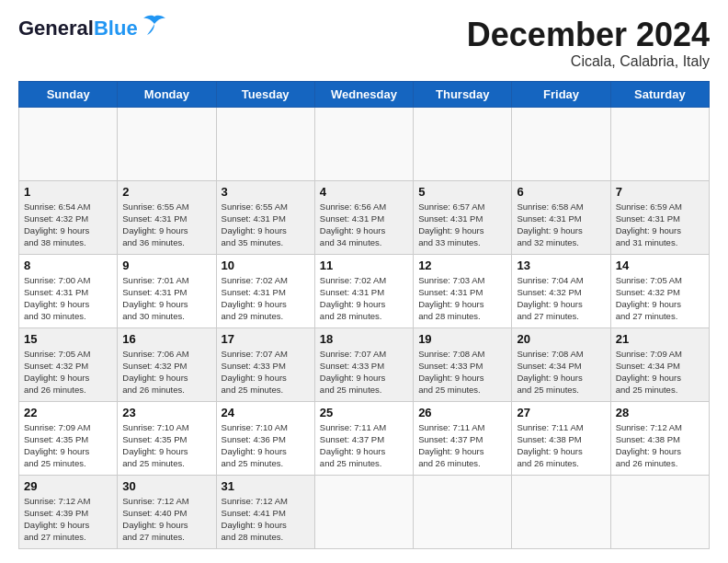 Image resolution: width=728 pixels, height=563 pixels. Describe the element at coordinates (588, 43) in the screenshot. I see `title-block: December 2024 Cicala, Calabria, Italy` at that location.